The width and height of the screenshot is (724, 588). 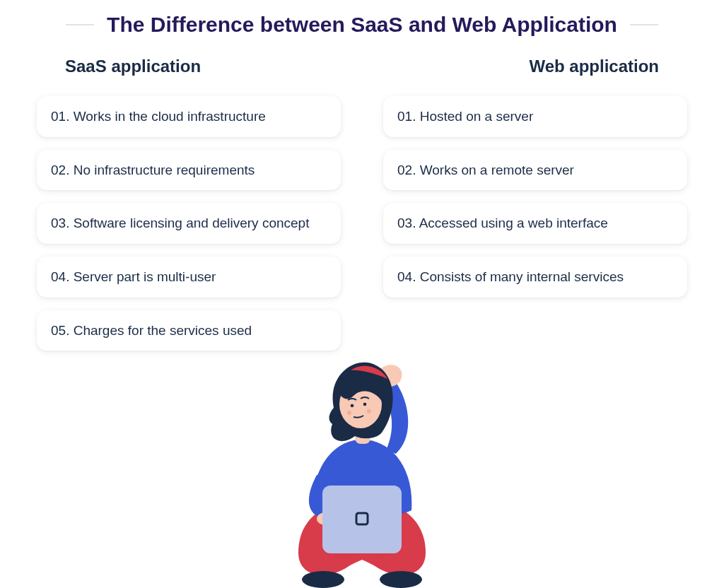 I want to click on list-item: 04. Server part is multi-user, so click(x=189, y=277).